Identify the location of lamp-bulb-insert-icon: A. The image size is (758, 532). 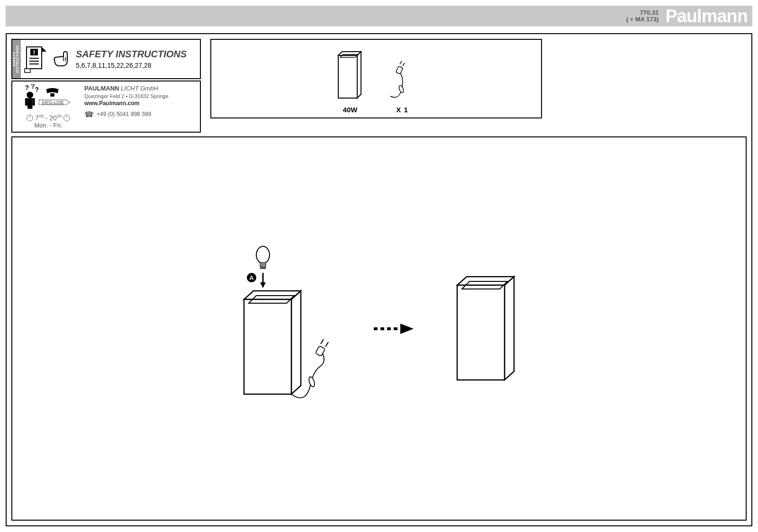
(282, 329).